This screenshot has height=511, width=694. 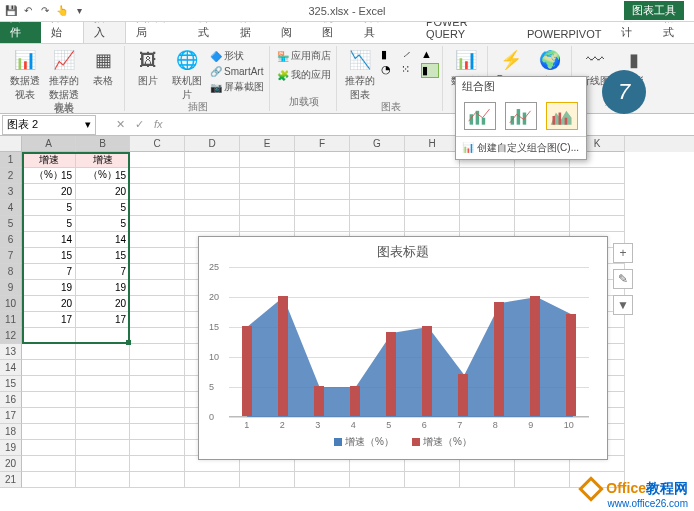 What do you see at coordinates (187, 60) in the screenshot?
I see `online-pic-icon: 🌐` at bounding box center [187, 60].